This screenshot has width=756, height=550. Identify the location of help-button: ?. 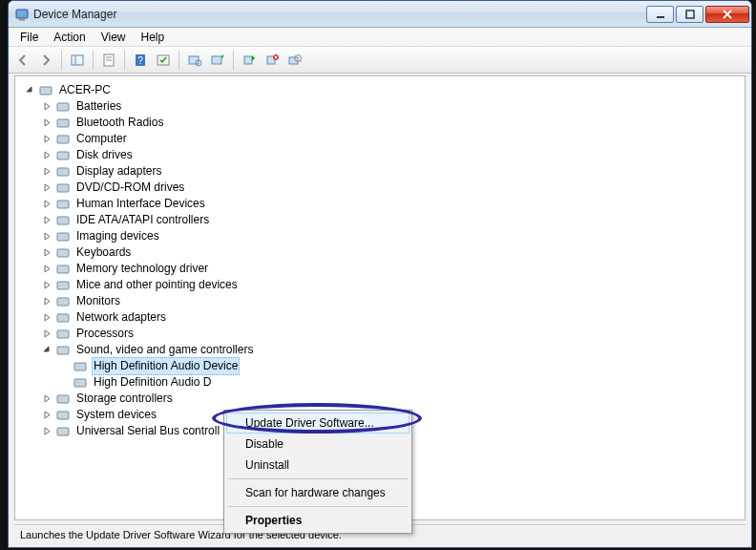
(140, 60).